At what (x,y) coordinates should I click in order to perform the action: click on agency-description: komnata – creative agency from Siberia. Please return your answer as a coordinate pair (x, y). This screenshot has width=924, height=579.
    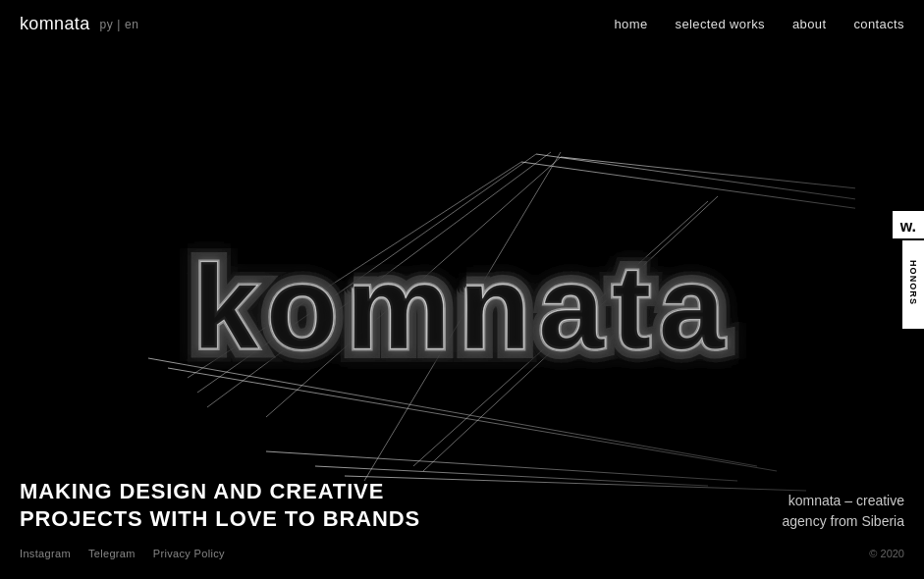
    Looking at the image, I should click on (842, 511).